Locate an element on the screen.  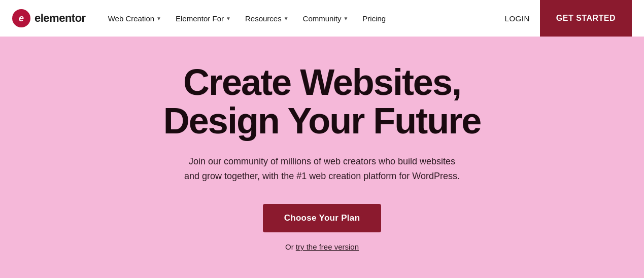
logo-link: e elementor is located at coordinates (49, 18).